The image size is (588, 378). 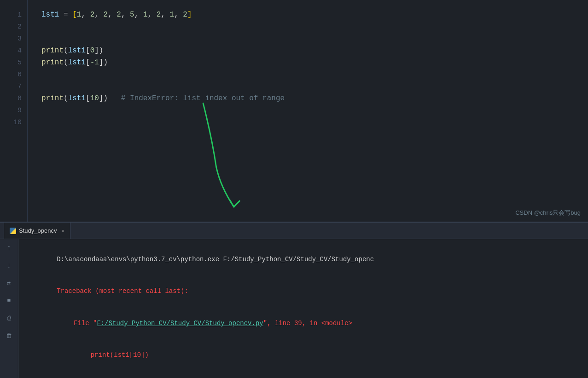 What do you see at coordinates (303, 292) in the screenshot?
I see `term-line-traceback: Traceback (most recent call last):` at bounding box center [303, 292].